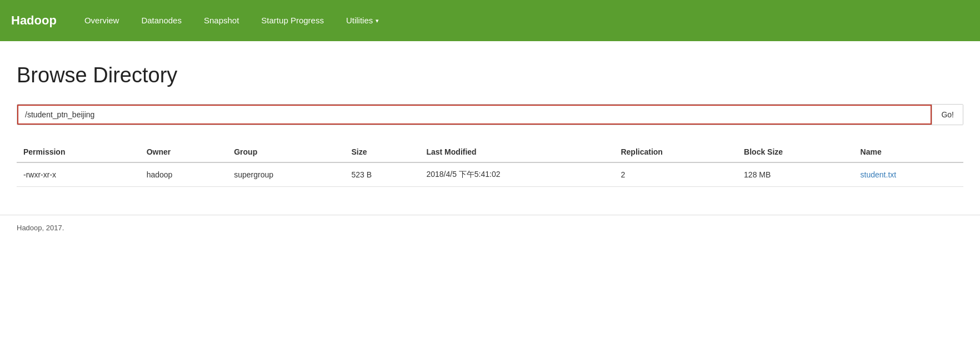 The image size is (980, 346). What do you see at coordinates (221, 21) in the screenshot?
I see `nav-link-snapshot: Snapshot` at bounding box center [221, 21].